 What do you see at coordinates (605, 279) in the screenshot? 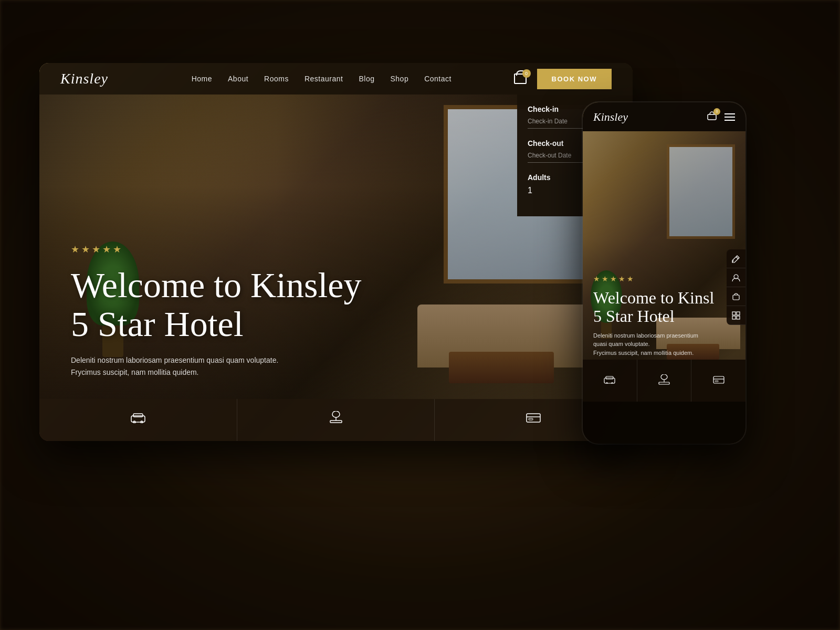
I see `mobile-star-2: ★` at bounding box center [605, 279].